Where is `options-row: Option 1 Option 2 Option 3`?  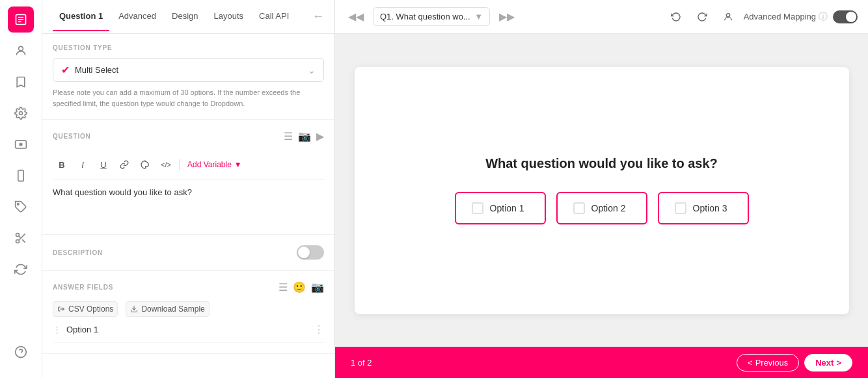 options-row: Option 1 Option 2 Option 3 is located at coordinates (602, 208).